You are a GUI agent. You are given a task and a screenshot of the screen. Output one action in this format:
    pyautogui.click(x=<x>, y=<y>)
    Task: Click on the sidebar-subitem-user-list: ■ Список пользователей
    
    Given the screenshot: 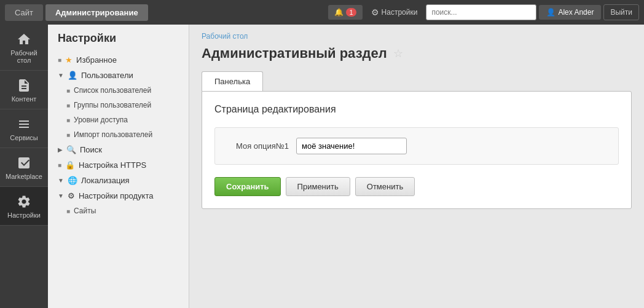 What is the action you would take?
    pyautogui.click(x=118, y=90)
    